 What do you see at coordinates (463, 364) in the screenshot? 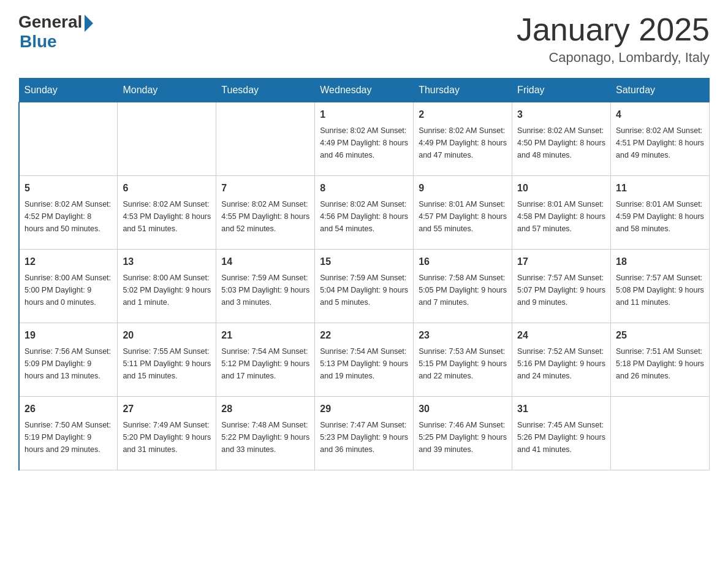
I see `day-info: Sunrise: 7:53 AM Sunset: 5:15 PM Dayligh…` at bounding box center [463, 364].